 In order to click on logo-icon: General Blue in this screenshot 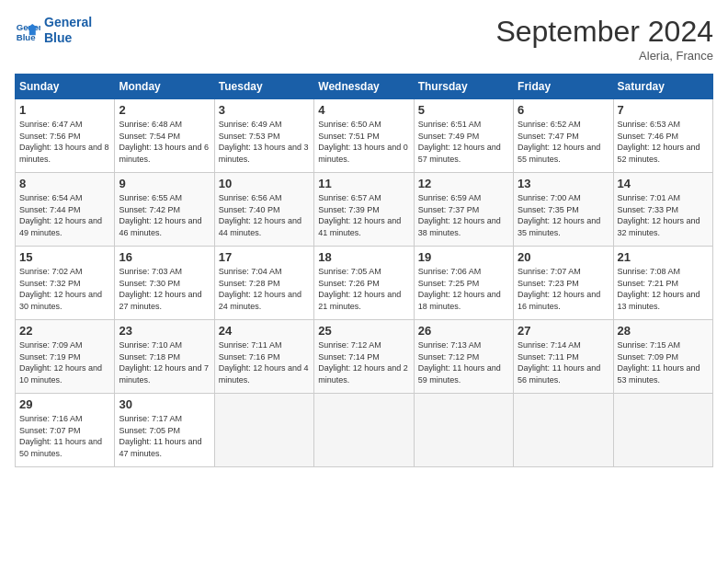, I will do `click(28, 30)`.